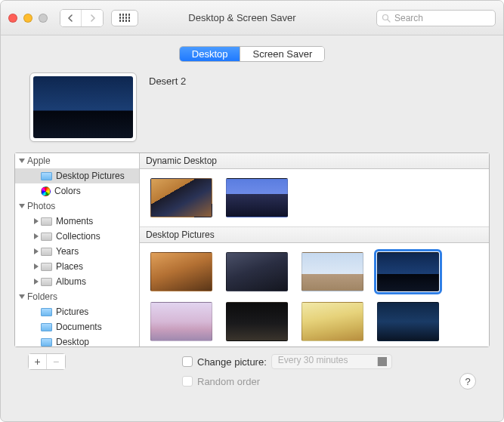  I want to click on footer: + − Change picture: Every 30 minutes ▲▼ …, so click(252, 368).